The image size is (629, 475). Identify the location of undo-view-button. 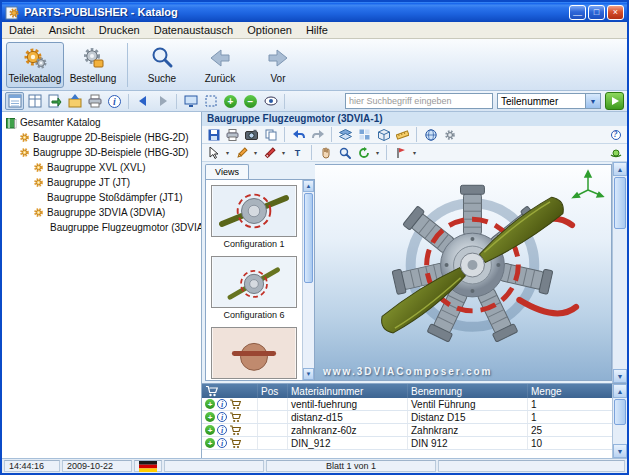
(298, 135).